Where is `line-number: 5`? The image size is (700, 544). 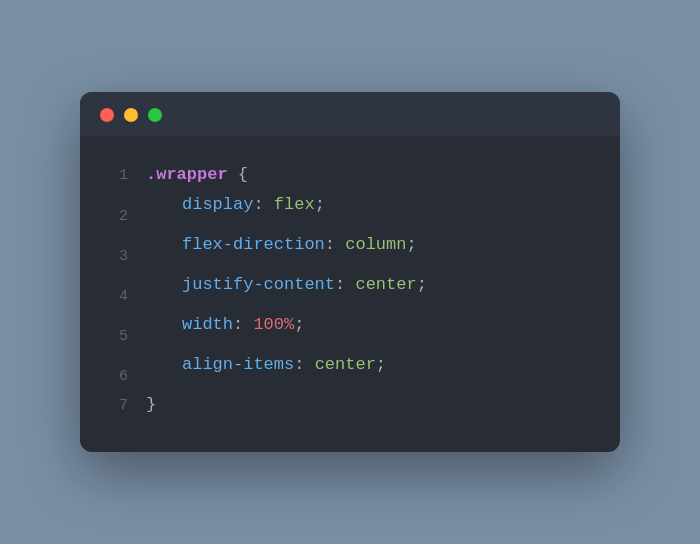
line-number: 5 is located at coordinates (114, 337).